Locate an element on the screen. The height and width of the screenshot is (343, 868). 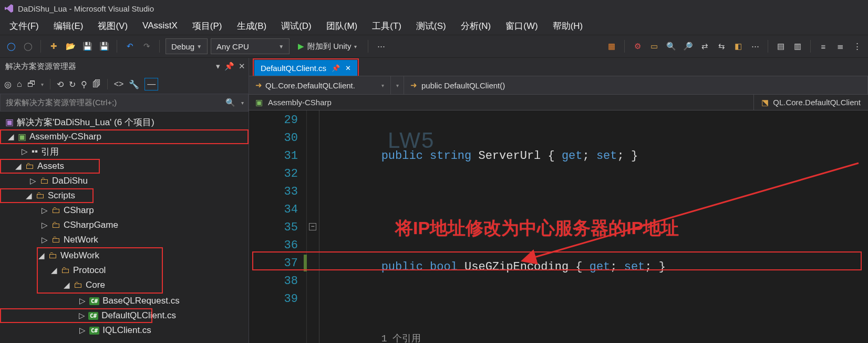
menu-tools: 工具(T) is located at coordinates (387, 26).